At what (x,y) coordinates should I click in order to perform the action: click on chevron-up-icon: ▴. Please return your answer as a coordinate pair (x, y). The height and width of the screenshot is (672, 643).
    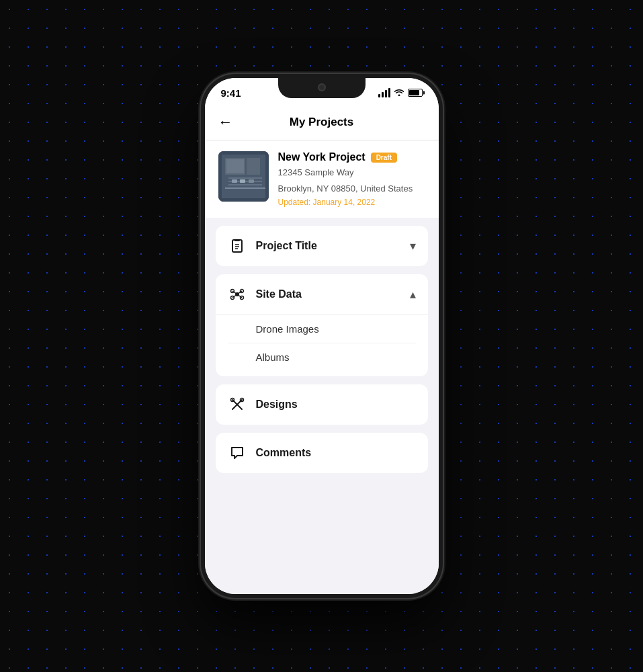
    Looking at the image, I should click on (413, 294).